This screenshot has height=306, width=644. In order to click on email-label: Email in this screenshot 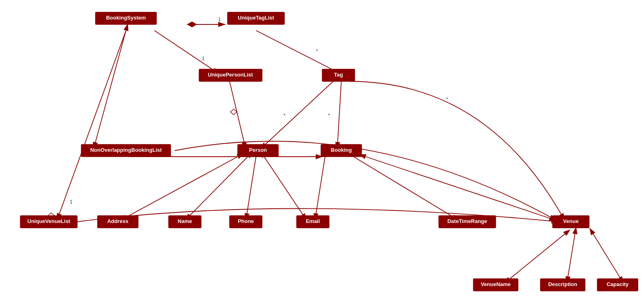, I will do `click(313, 221)`.